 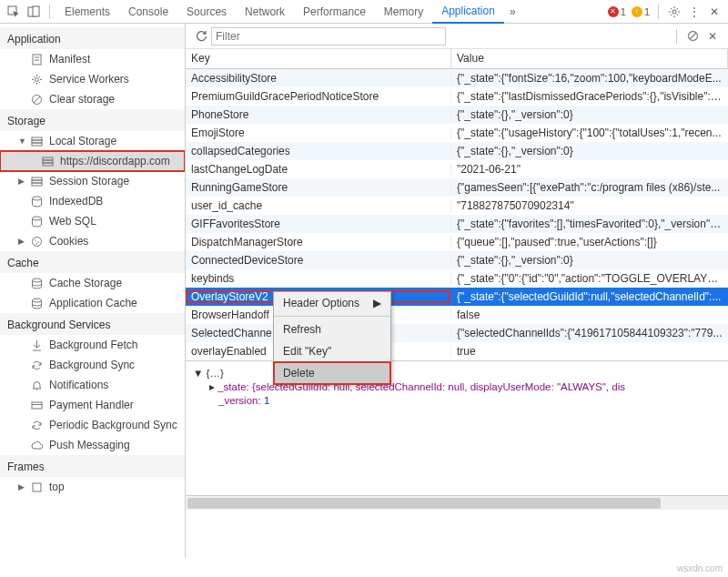 What do you see at coordinates (468, 12) in the screenshot?
I see `tab-application: Application` at bounding box center [468, 12].